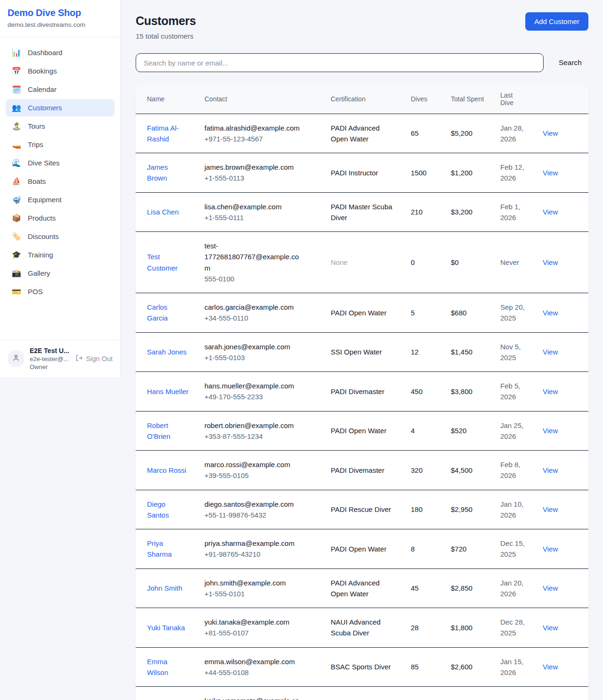  I want to click on customer-name-link: Yuki Tanaka, so click(166, 628).